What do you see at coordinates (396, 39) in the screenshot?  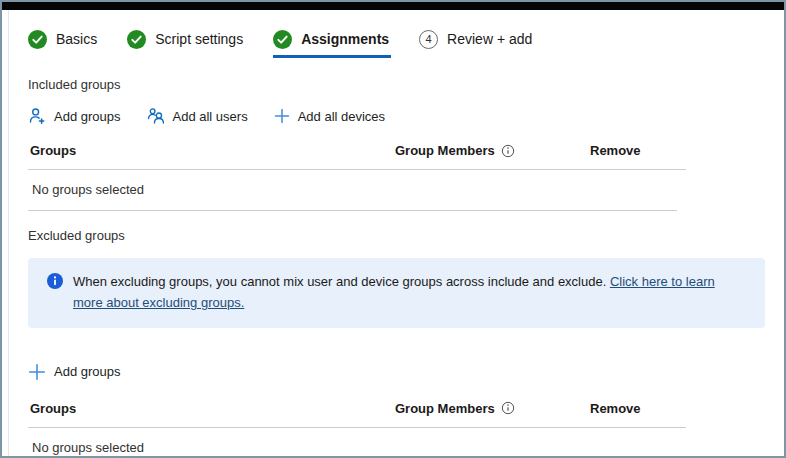 I see `wizard-tab-strip: Basics Script settings Assignments 4 Rev…` at bounding box center [396, 39].